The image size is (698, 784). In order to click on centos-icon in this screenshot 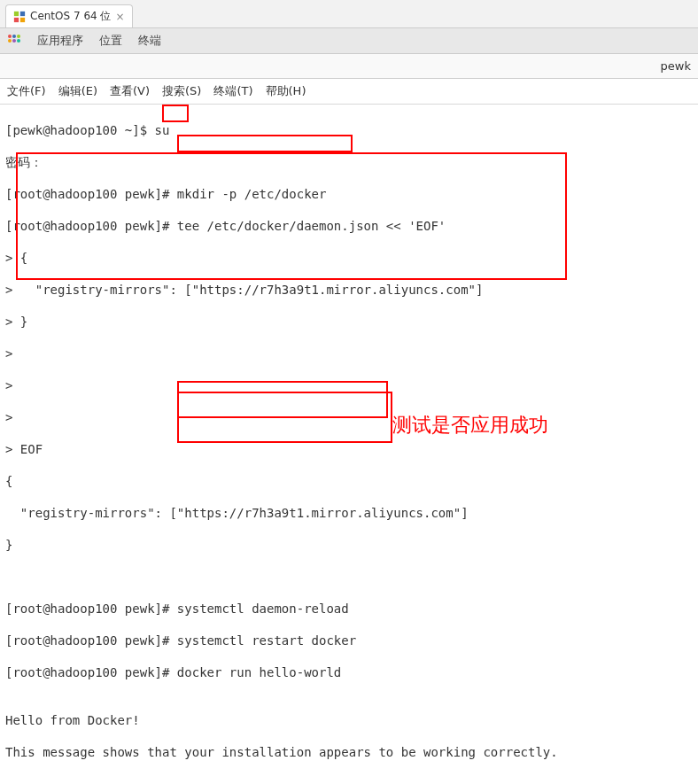, I will do `click(19, 17)`.